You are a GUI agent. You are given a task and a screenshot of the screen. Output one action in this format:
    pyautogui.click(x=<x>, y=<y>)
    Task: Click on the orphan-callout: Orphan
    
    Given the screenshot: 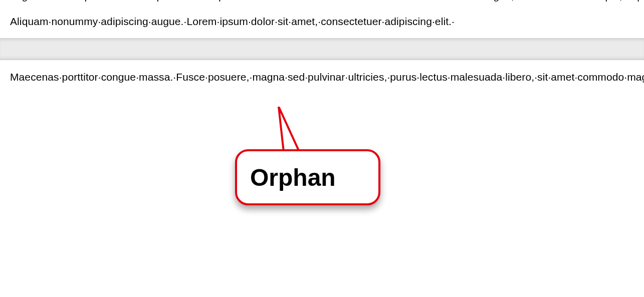 What is the action you would take?
    pyautogui.click(x=308, y=177)
    